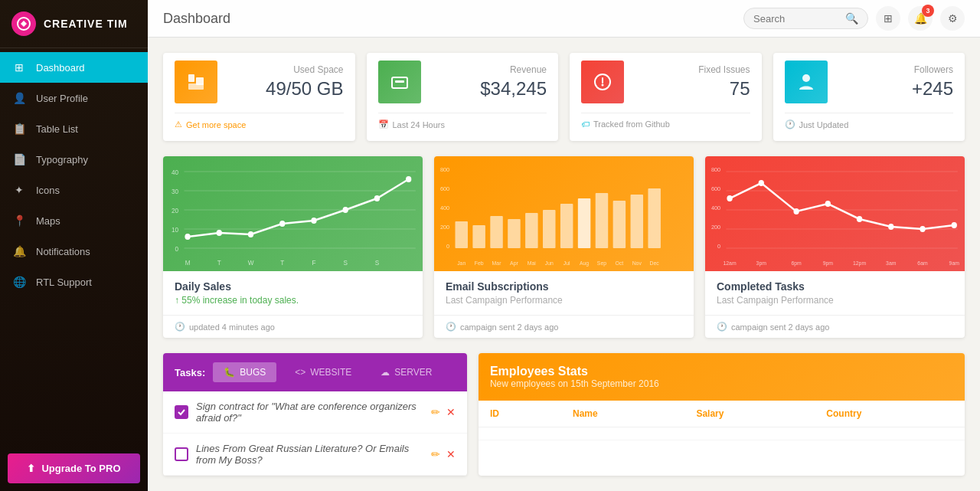 This screenshot has width=980, height=491. I want to click on sidebar-item-maps: 📍 Maps, so click(74, 221).